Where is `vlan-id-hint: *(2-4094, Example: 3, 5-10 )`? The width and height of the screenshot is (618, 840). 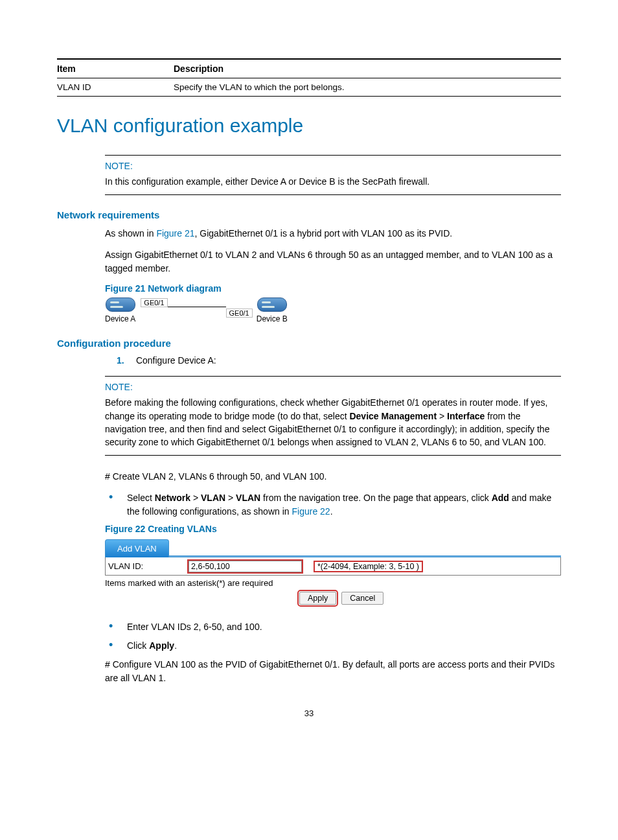
vlan-id-hint: *(2-4094, Example: 3, 5-10 ) is located at coordinates (368, 566).